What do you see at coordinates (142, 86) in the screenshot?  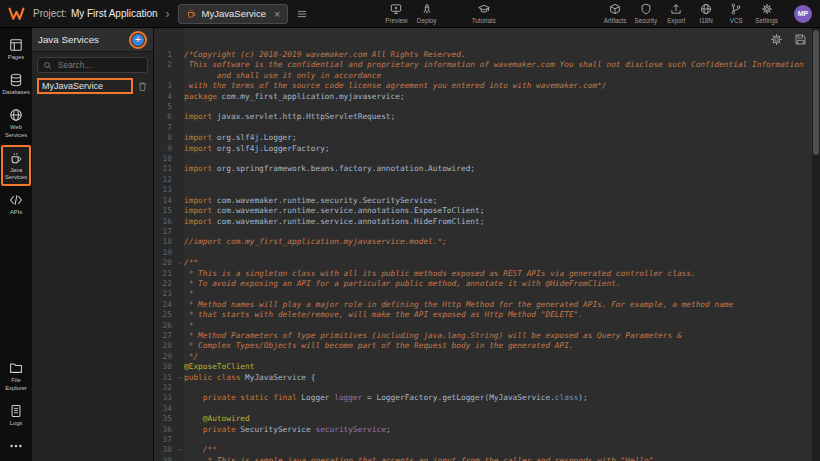 I see `delete-icon` at bounding box center [142, 86].